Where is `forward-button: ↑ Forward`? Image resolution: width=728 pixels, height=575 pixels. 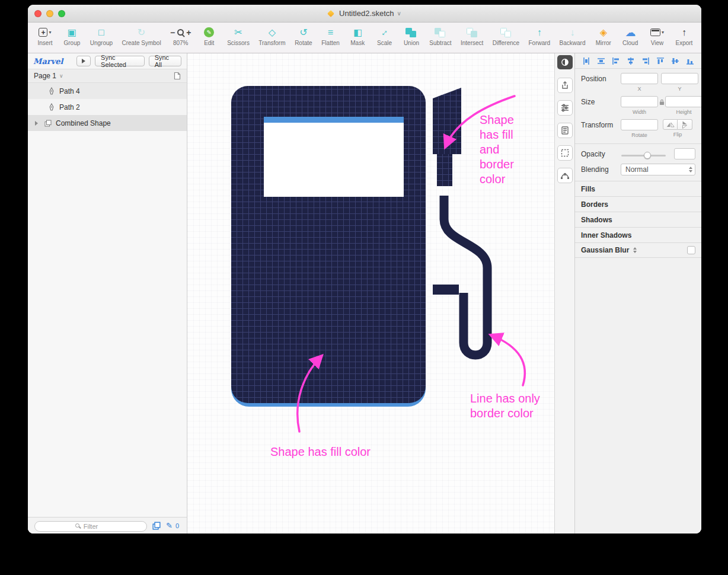 forward-button: ↑ Forward is located at coordinates (539, 36).